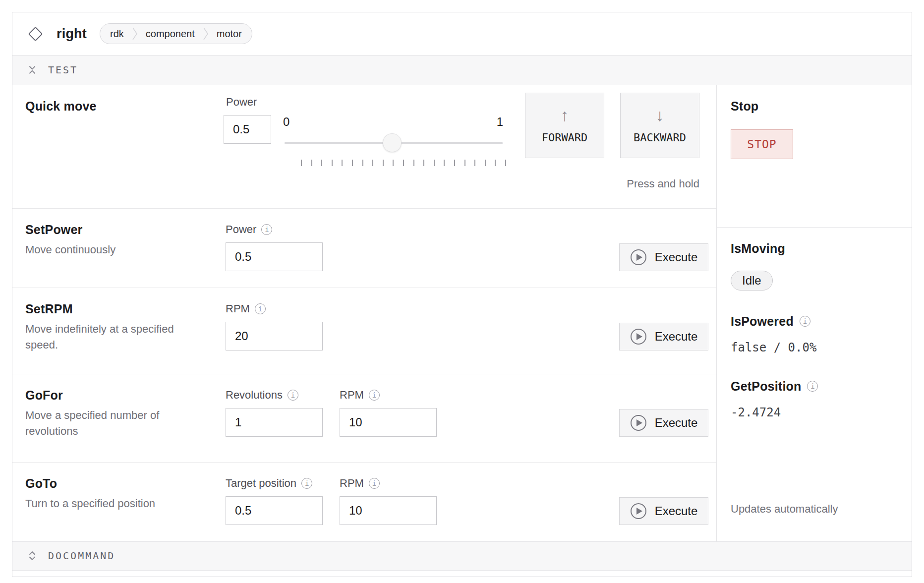 This screenshot has width=924, height=583. I want to click on slider-ticks, so click(404, 163).